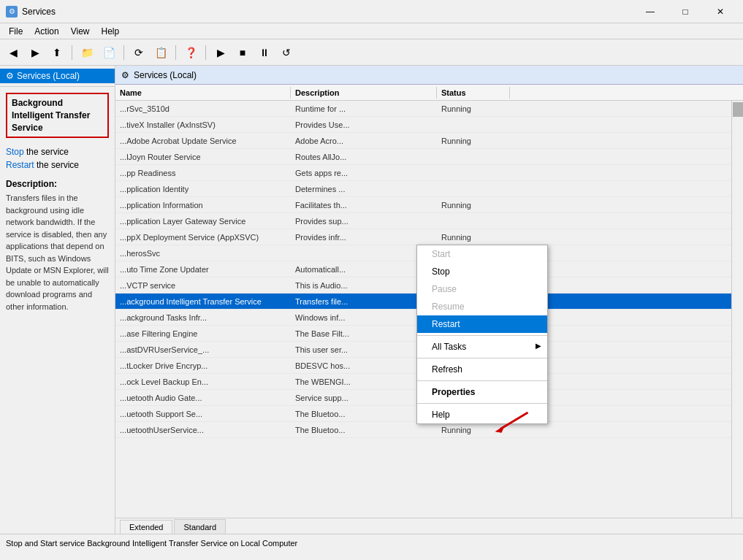 This screenshot has height=560, width=743. I want to click on toolbar: ◀ ▶ ⬆ 📁 📄 ⟳ 📋 ❓ ▶ ■ ⏸ ↺, so click(371, 53).